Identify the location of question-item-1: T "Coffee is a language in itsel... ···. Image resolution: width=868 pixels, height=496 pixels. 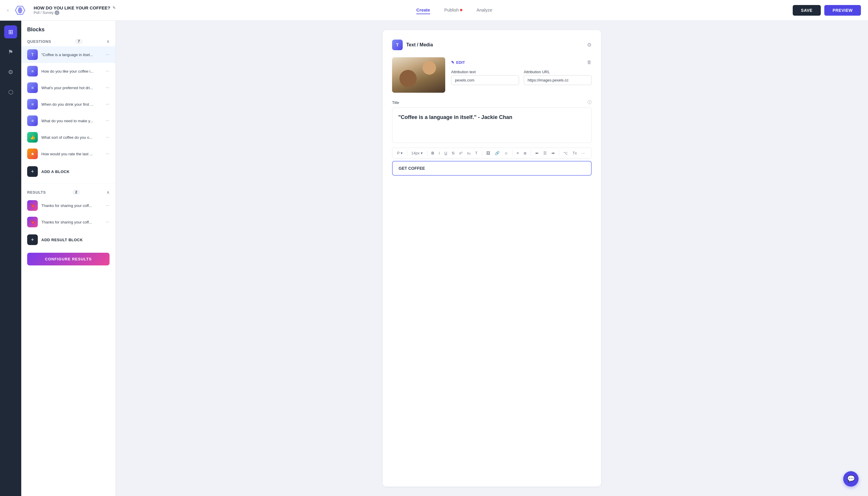
(68, 55).